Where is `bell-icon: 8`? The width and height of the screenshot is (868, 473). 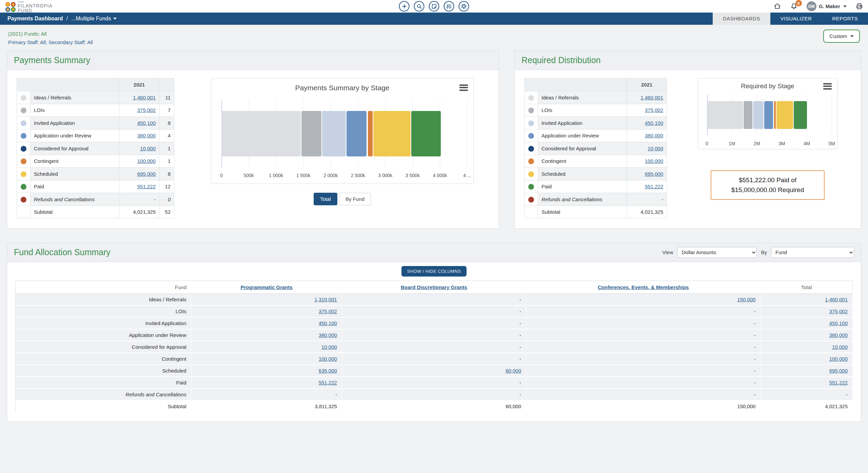 bell-icon: 8 is located at coordinates (794, 6).